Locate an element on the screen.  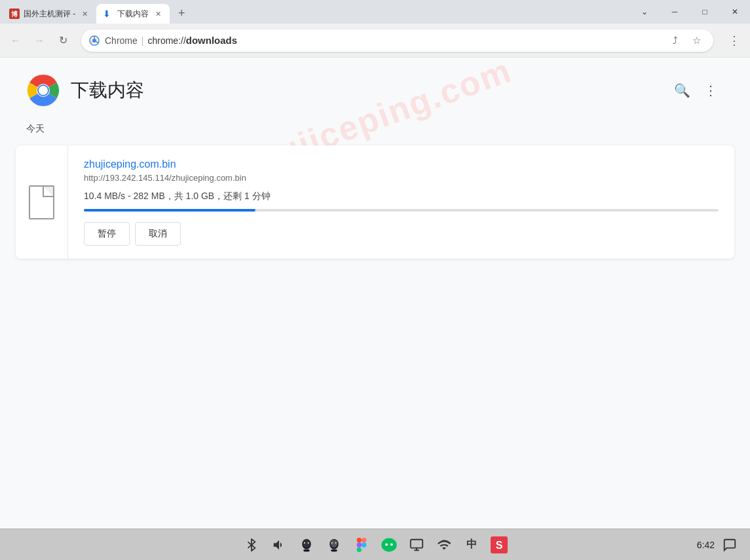
qq2-icon is located at coordinates (334, 545).